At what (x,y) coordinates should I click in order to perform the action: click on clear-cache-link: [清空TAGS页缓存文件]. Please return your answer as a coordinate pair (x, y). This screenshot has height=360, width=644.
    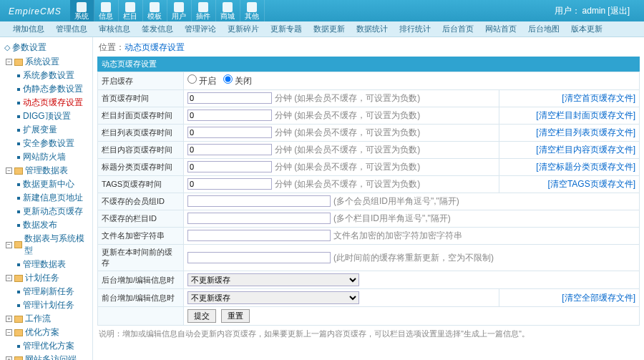
    Looking at the image, I should click on (592, 184).